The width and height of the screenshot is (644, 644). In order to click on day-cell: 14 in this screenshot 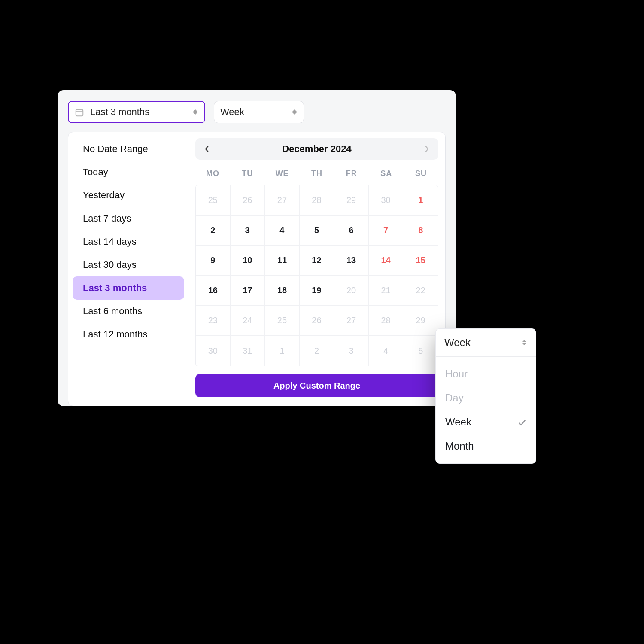, I will do `click(386, 261)`.